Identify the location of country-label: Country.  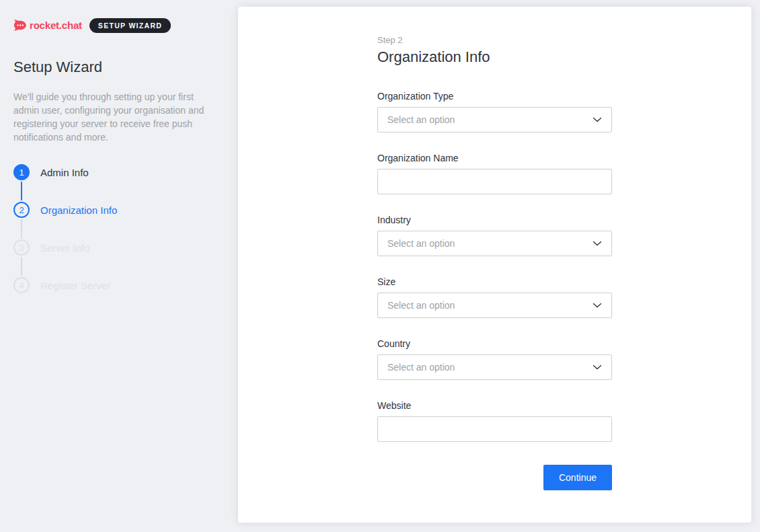
(495, 344).